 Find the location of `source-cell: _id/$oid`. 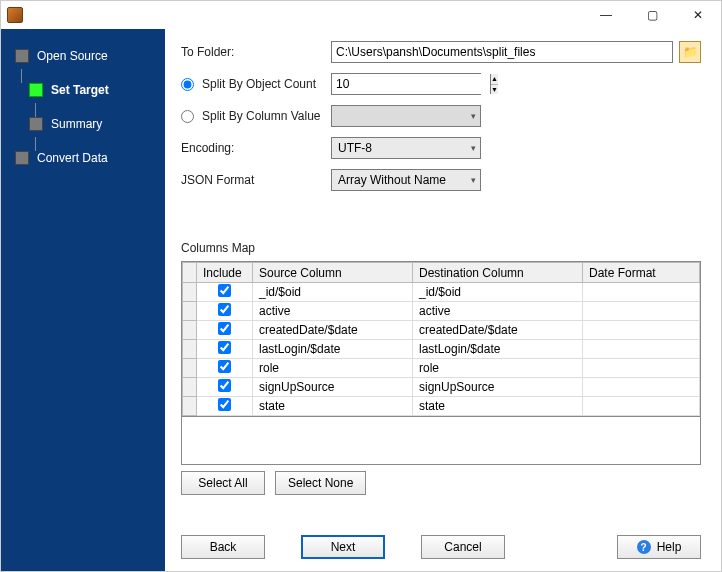

source-cell: _id/$oid is located at coordinates (333, 292).